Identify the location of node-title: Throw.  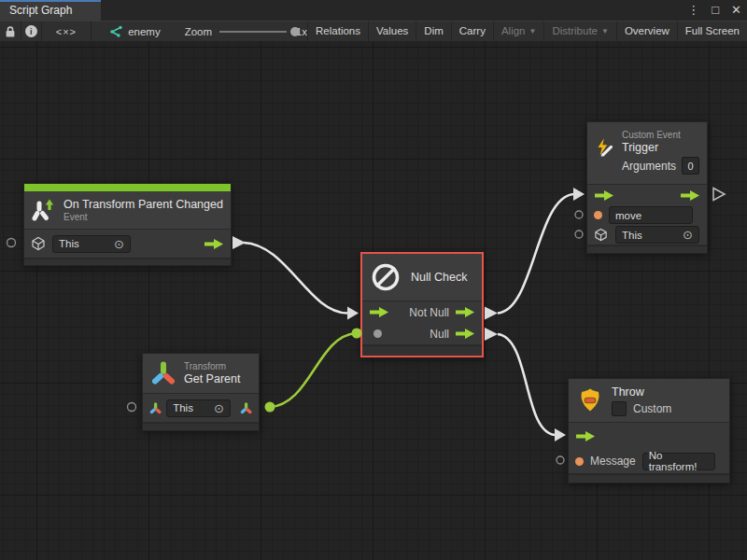
(641, 392).